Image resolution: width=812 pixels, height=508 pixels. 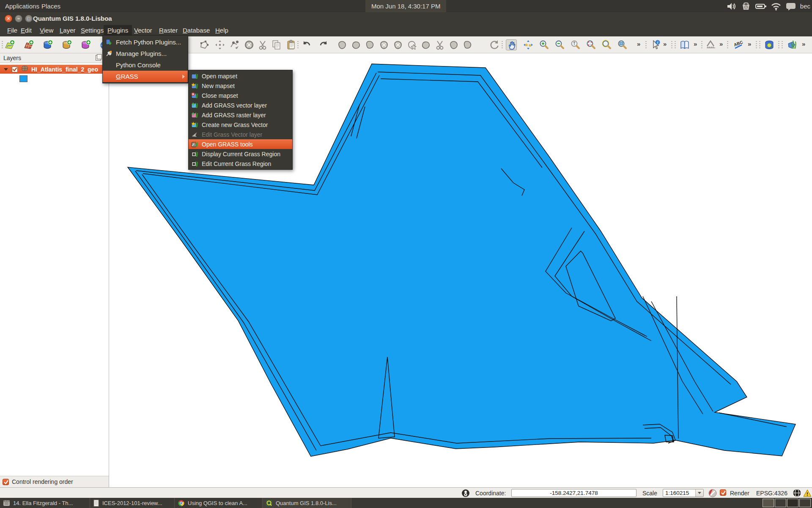 I want to click on close-button: ✕, so click(x=8, y=19).